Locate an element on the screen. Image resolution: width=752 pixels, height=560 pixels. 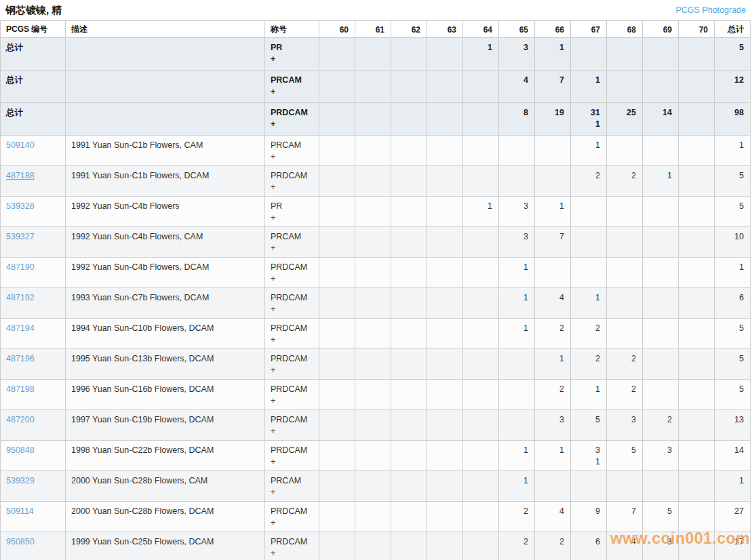
total-row-label: 总计 is located at coordinates (15, 80).